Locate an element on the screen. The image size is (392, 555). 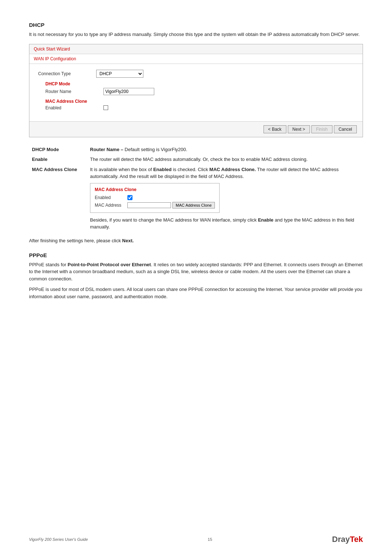
mac-address-clone-label: MAC Address Clone is located at coordinates (200, 101).